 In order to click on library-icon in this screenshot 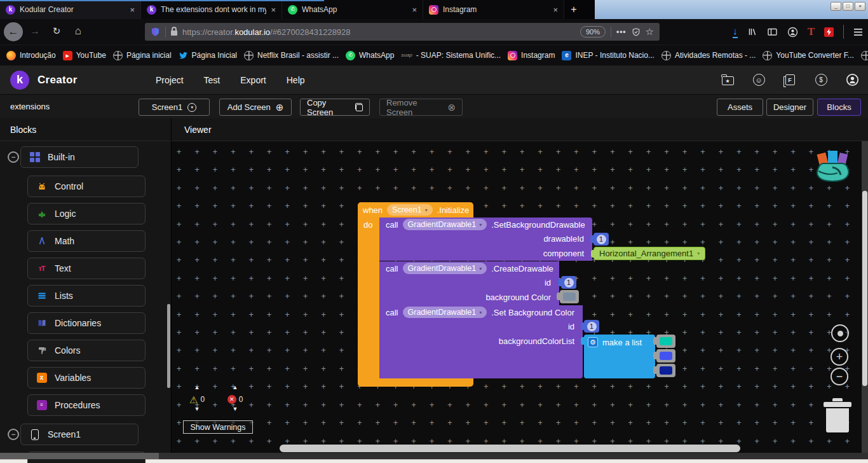, I will do `click(752, 32)`.